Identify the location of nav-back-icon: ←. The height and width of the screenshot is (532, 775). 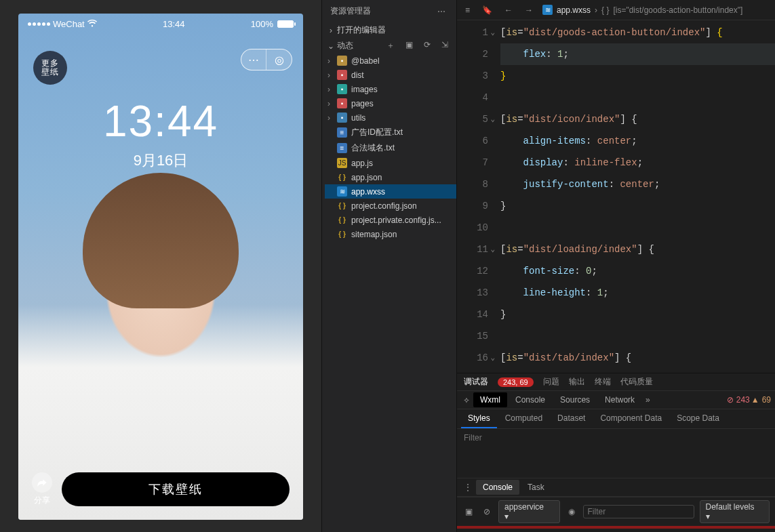
(509, 10).